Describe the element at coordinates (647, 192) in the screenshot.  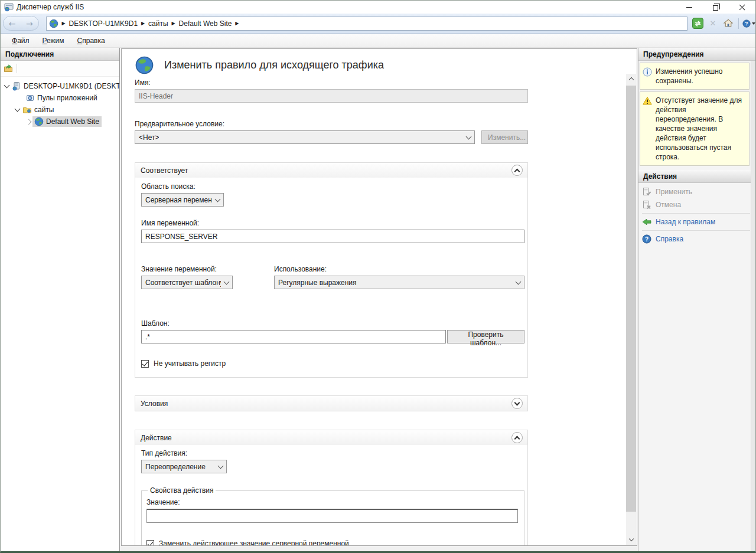
I see `apply-icon` at that location.